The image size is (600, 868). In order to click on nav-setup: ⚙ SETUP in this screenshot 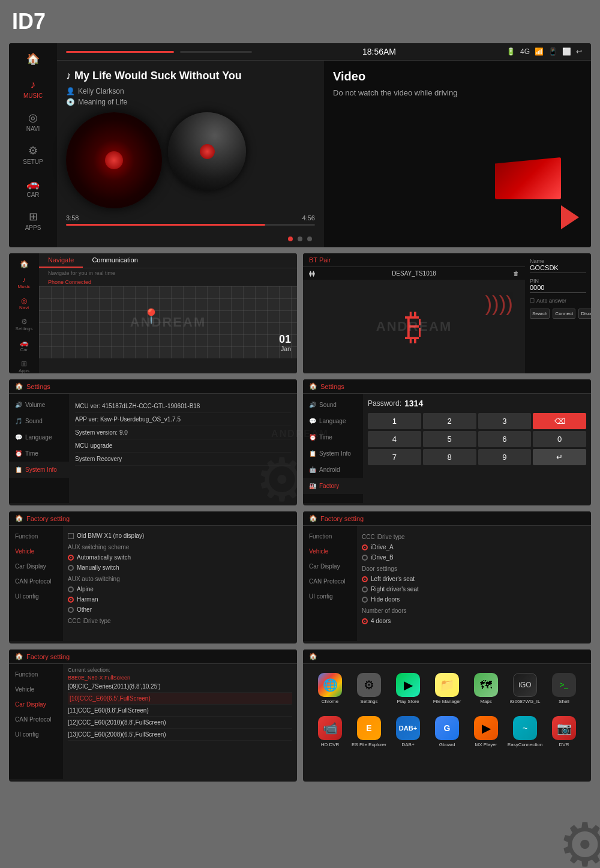, I will do `click(33, 155)`.